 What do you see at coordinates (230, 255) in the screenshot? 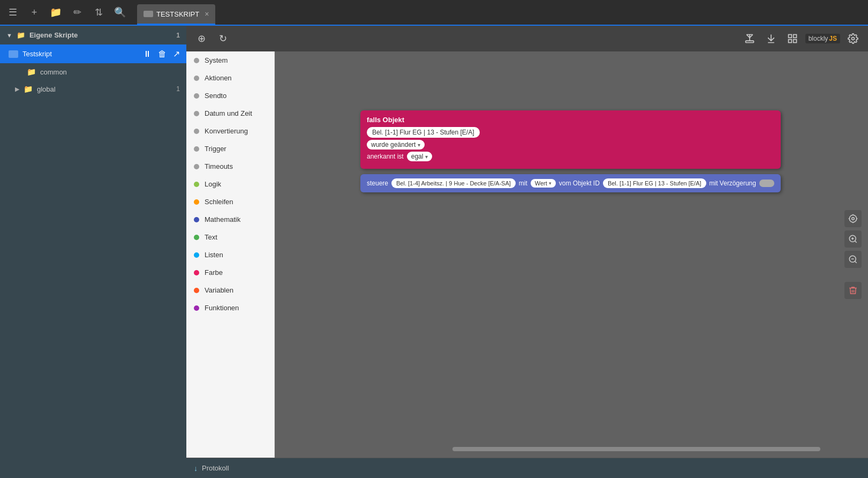
I see `category-menu: SystemAktionenSendtoDatum und ZeitKonver…` at bounding box center [230, 255].